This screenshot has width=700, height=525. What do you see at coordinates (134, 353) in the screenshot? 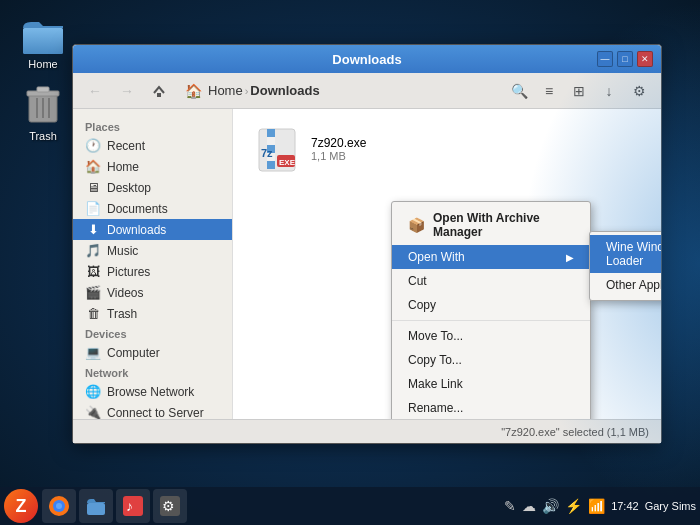
I see `sidebar-item-computer-label: Computer` at bounding box center [134, 353].